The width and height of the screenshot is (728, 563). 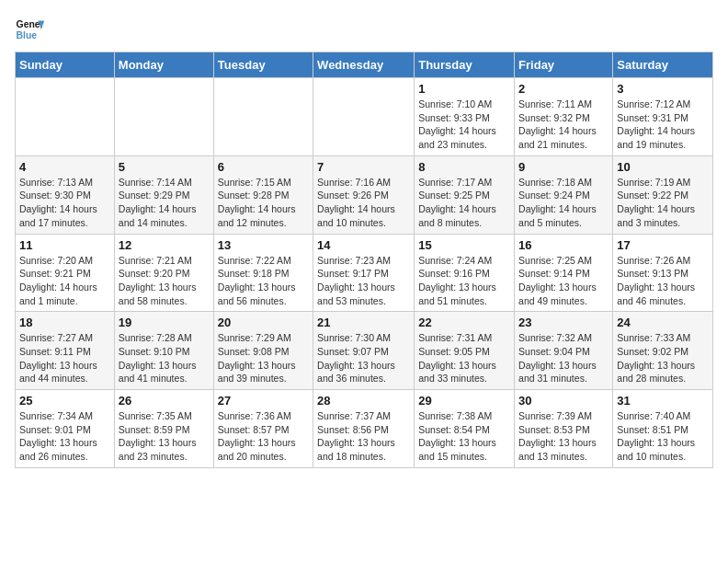 I want to click on day-cell: 13Sunrise: 7:22 AM Sunset: 9:18 PM Dayli…, so click(x=263, y=272).